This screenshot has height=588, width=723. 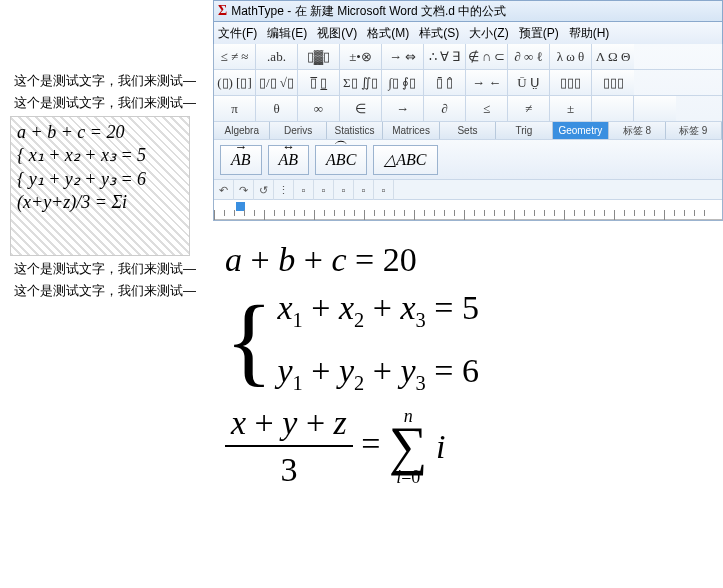 I want to click on template-arc-abc: ⏜ABC, so click(x=341, y=160).